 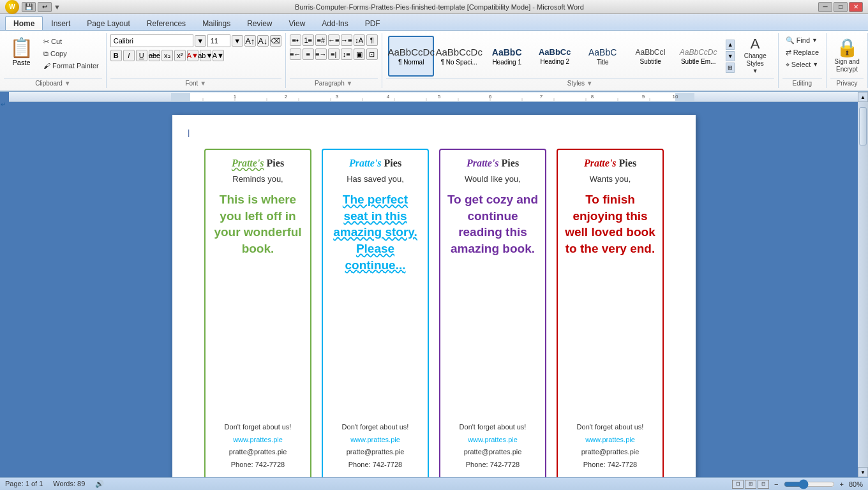 What do you see at coordinates (219, 41) in the screenshot?
I see `font-size-input` at bounding box center [219, 41].